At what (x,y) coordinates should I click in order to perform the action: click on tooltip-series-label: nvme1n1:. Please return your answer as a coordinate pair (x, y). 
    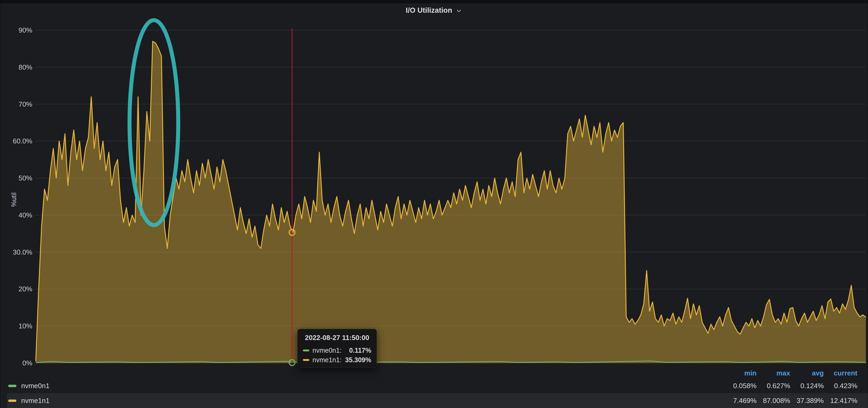
    Looking at the image, I should click on (327, 360).